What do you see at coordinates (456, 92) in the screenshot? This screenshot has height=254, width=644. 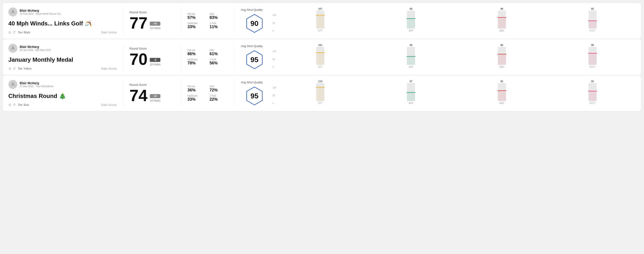 I see `bar-chart: 110 OTT 87 APP 95 ARG` at bounding box center [456, 92].